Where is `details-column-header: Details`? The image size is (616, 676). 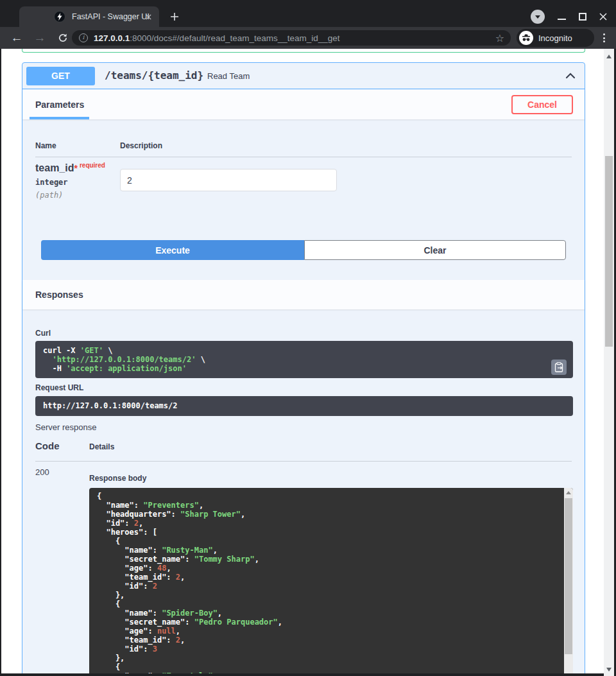
details-column-header: Details is located at coordinates (101, 447).